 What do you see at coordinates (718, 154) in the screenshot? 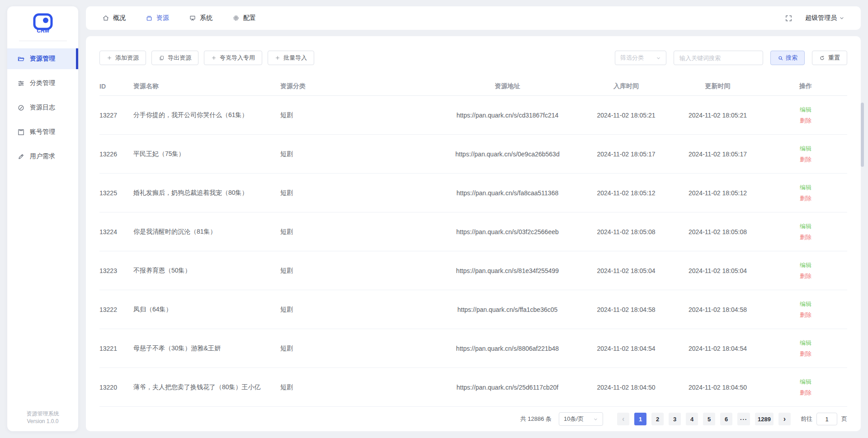
I see `row-updated-at: 2024-11-02 18:05:17` at bounding box center [718, 154].